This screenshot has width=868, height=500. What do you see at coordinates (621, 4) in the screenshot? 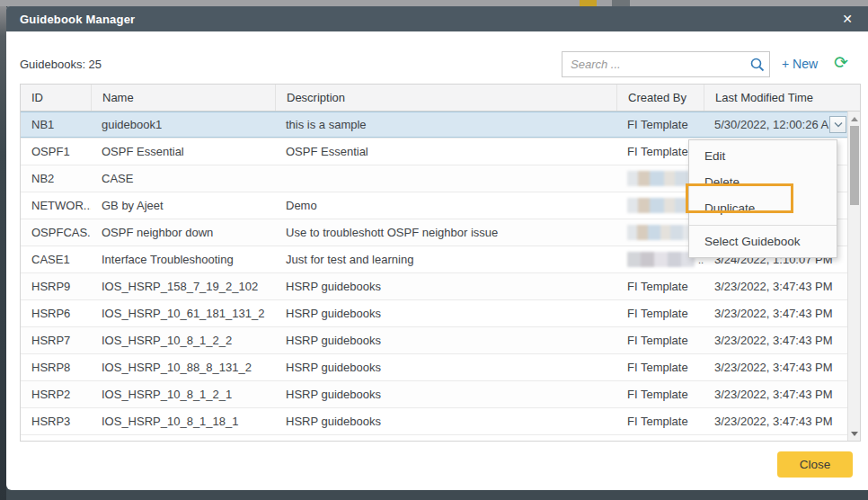
I see `background-gray-fragment` at bounding box center [621, 4].